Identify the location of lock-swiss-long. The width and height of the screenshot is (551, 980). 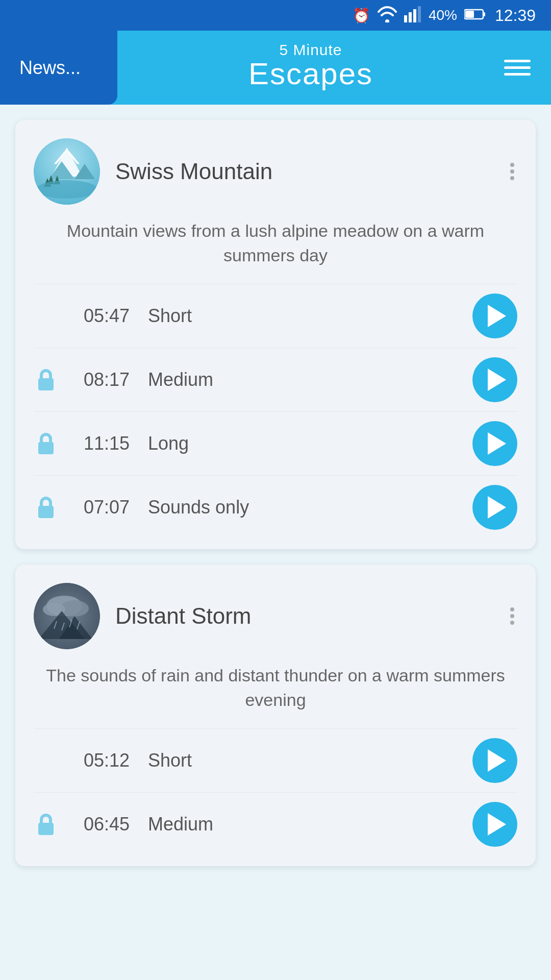
(46, 444).